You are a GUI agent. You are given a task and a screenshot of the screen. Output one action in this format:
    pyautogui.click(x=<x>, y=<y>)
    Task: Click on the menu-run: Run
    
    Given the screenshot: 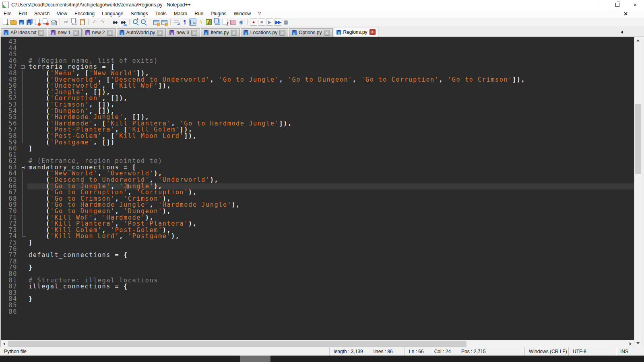 What is the action you would take?
    pyautogui.click(x=199, y=14)
    